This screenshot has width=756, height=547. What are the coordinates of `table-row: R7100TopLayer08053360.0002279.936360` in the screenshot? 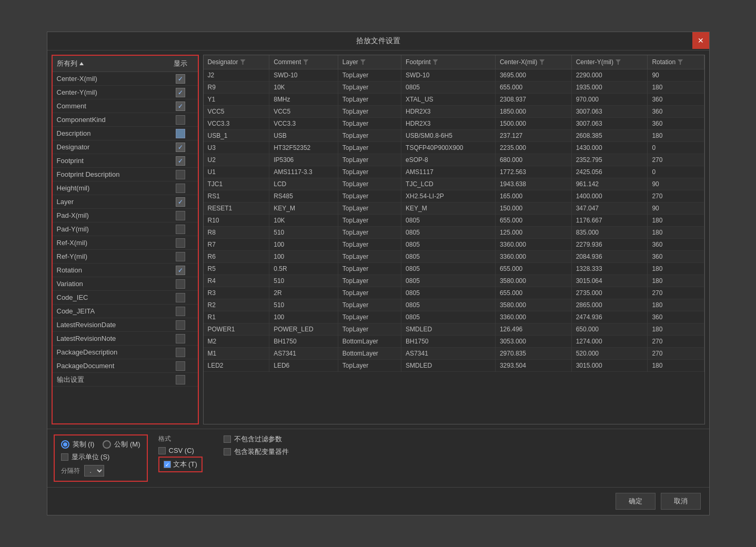 It's located at (454, 245).